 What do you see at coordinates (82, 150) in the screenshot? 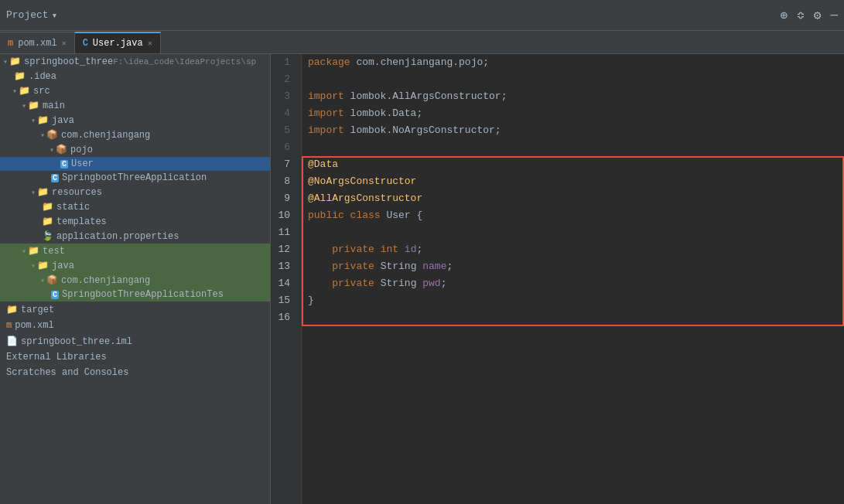
I see `sidebar-pojo-label: pojo` at bounding box center [82, 150].